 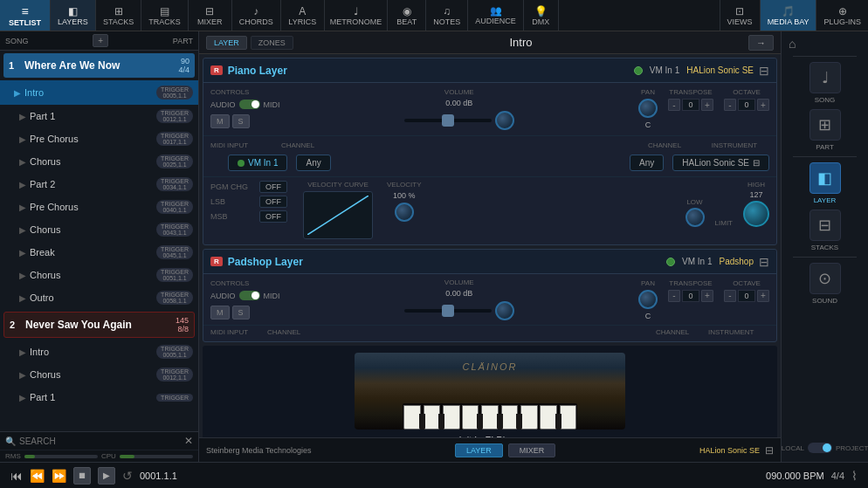 What do you see at coordinates (313, 162) in the screenshot?
I see `channel-select-1: Any` at bounding box center [313, 162].